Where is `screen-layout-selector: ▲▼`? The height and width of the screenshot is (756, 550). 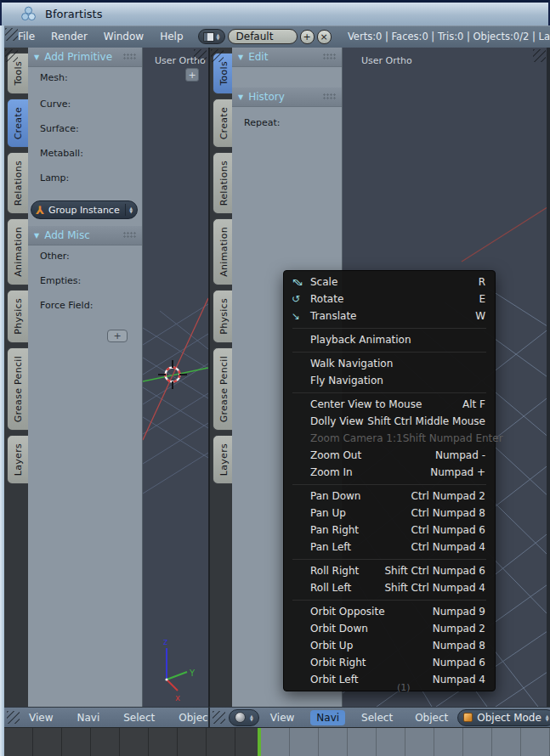
screen-layout-selector: ▲▼ is located at coordinates (212, 37).